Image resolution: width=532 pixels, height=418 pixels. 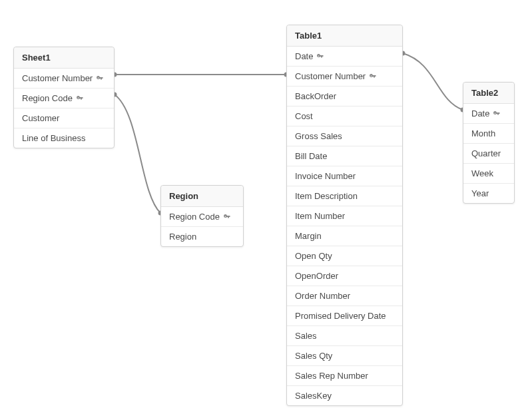 What do you see at coordinates (313, 395) in the screenshot?
I see `field-label: SalesKey` at bounding box center [313, 395].